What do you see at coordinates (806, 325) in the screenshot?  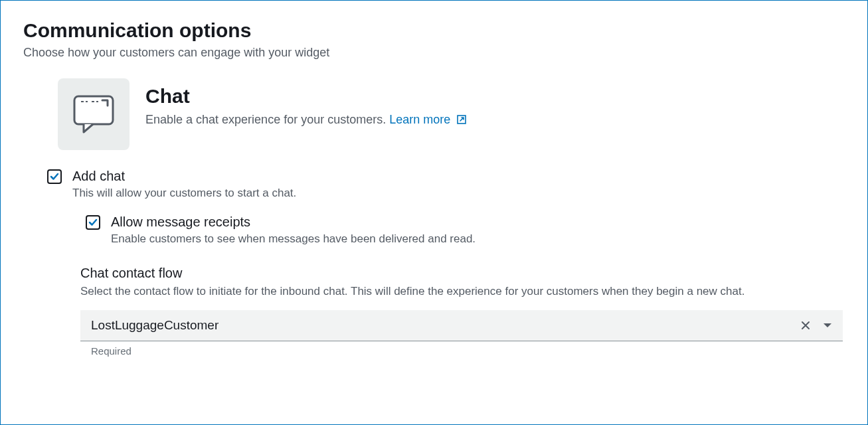 I see `close-icon` at bounding box center [806, 325].